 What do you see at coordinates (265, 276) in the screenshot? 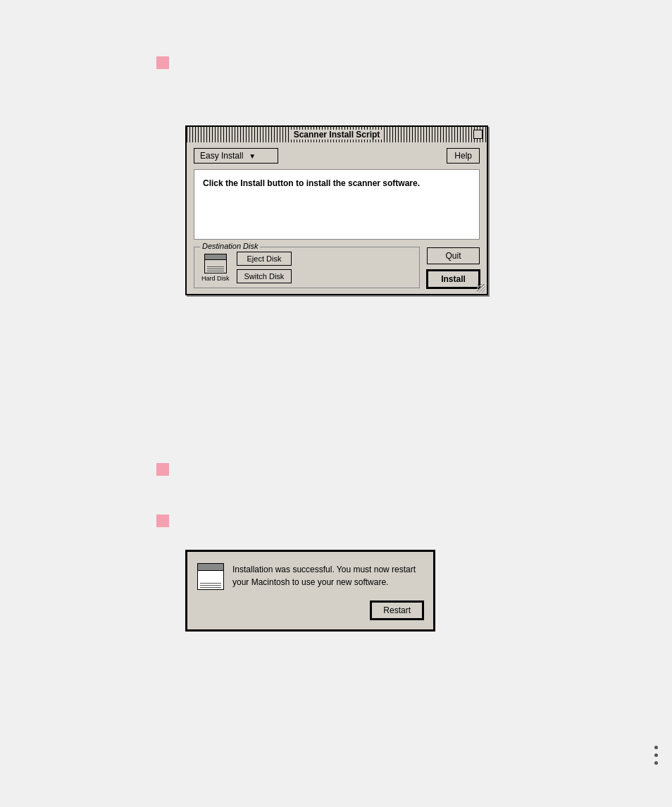
I see `switch-disk-button: Switch Disk` at bounding box center [265, 276].